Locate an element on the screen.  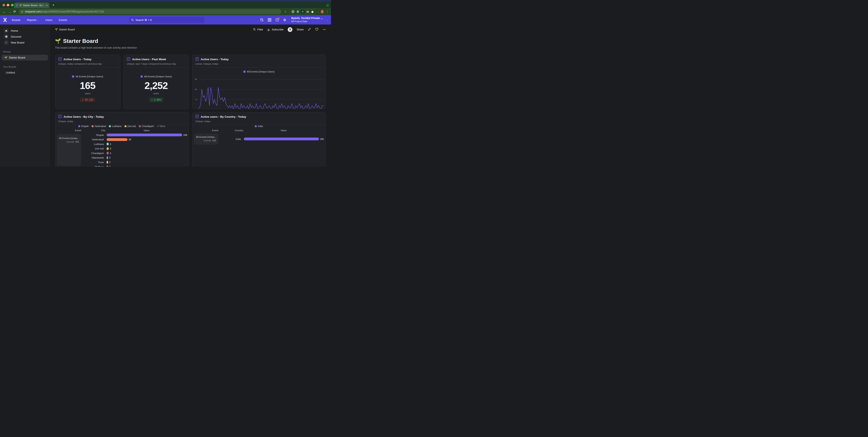
browser-tab-bar: 🌱 Starter Board - ByteXL Tec × + ⌄ is located at coordinates (165, 5).